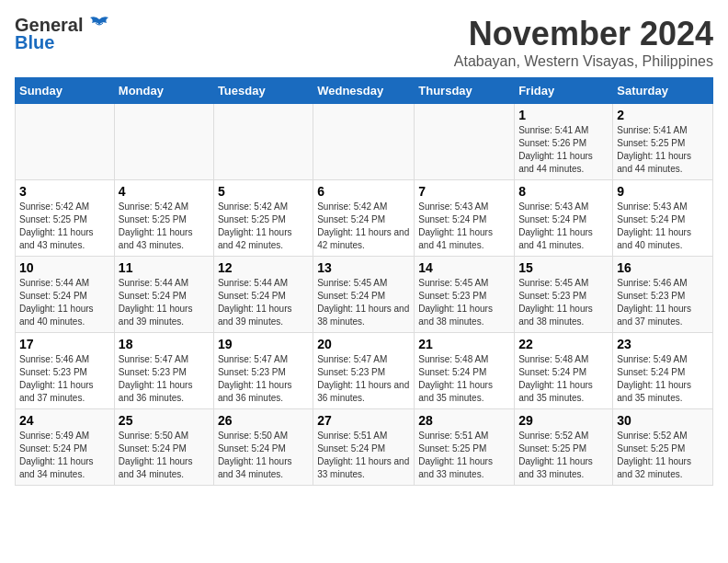  I want to click on calendar-cell: 15Sunrise: 5:45 AM Sunset: 5:23 PM Dayli…, so click(564, 294).